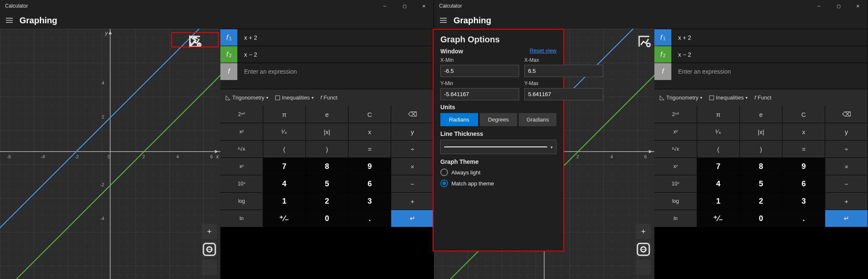 This screenshot has height=279, width=868. I want to click on units-radians: Radians, so click(459, 119).